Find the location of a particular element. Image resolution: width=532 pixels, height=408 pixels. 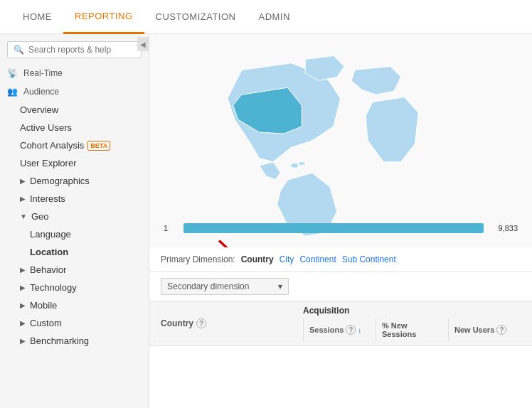

acquisition-header: Acquisition Sessions ? ↓ % New Sessions … is located at coordinates (412, 323).